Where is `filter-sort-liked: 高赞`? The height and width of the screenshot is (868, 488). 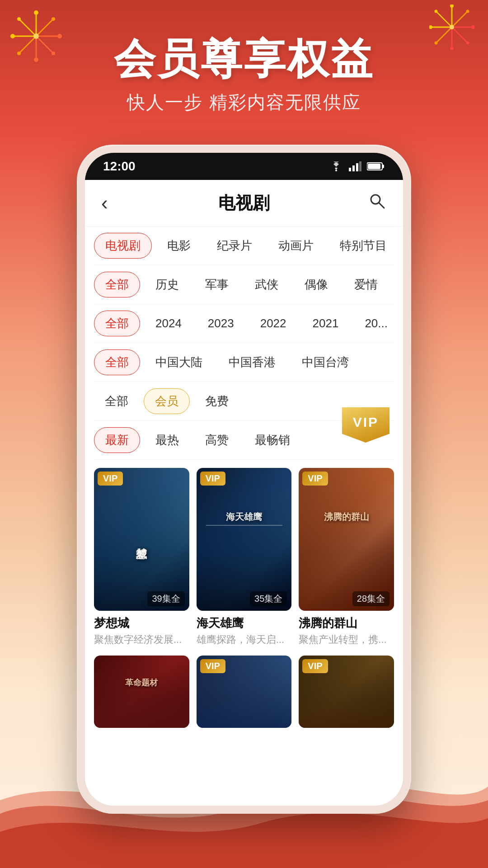 filter-sort-liked: 高赞 is located at coordinates (217, 440).